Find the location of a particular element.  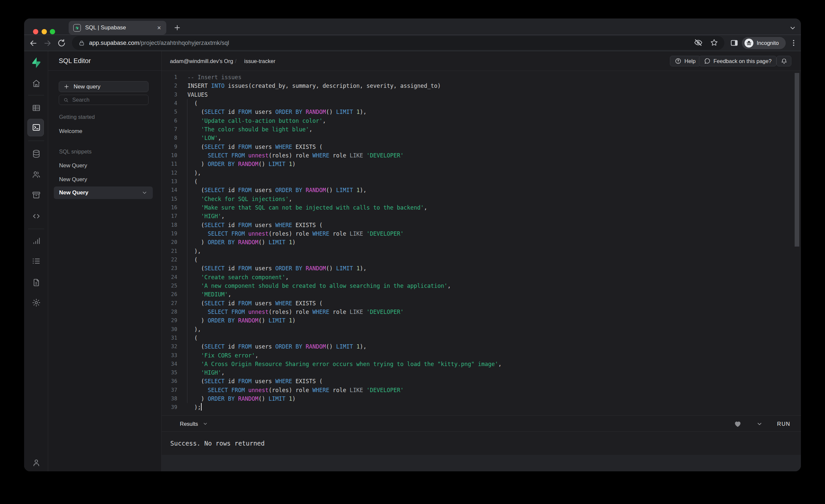

reload-icon is located at coordinates (62, 43).